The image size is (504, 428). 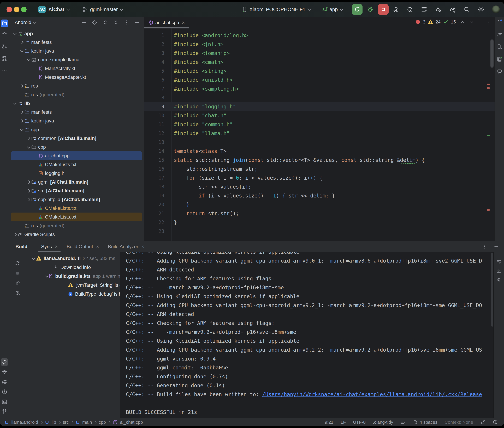 I want to click on project-tool-button, so click(x=4, y=23).